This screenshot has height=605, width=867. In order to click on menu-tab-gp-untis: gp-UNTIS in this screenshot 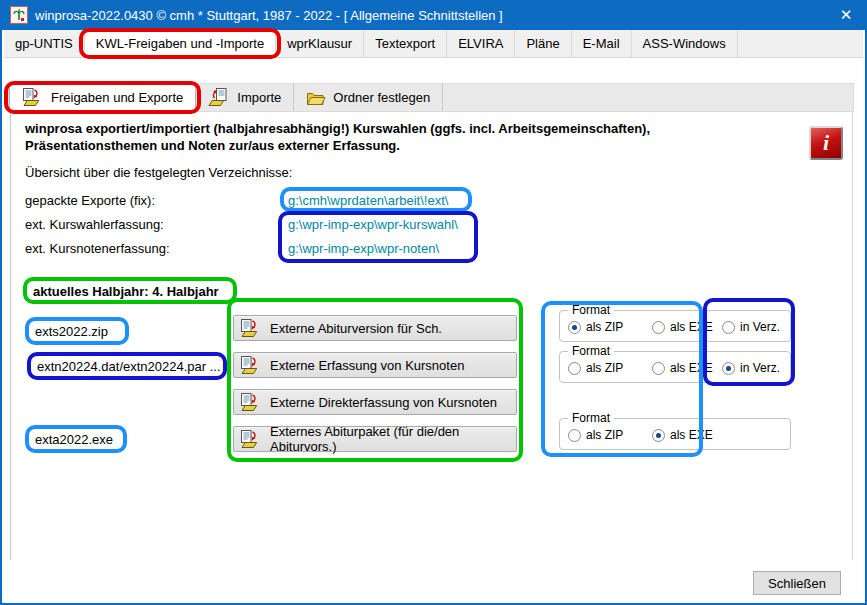, I will do `click(44, 44)`.